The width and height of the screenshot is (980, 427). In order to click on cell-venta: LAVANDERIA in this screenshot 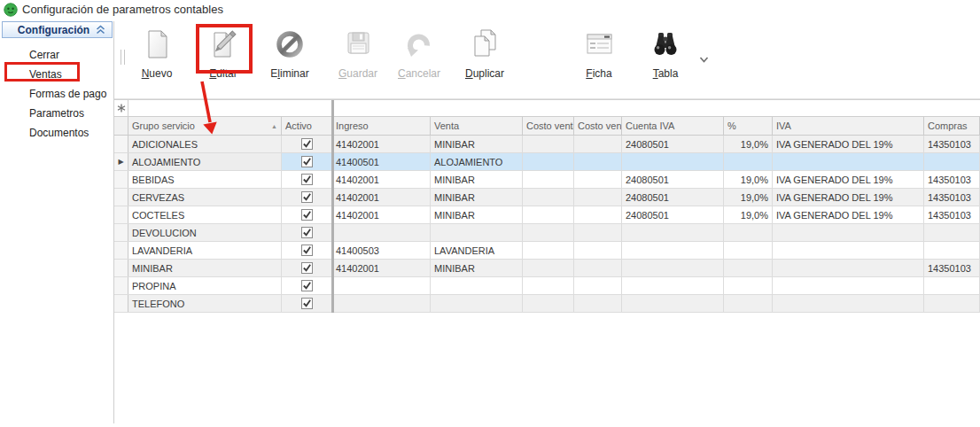, I will do `click(477, 250)`.